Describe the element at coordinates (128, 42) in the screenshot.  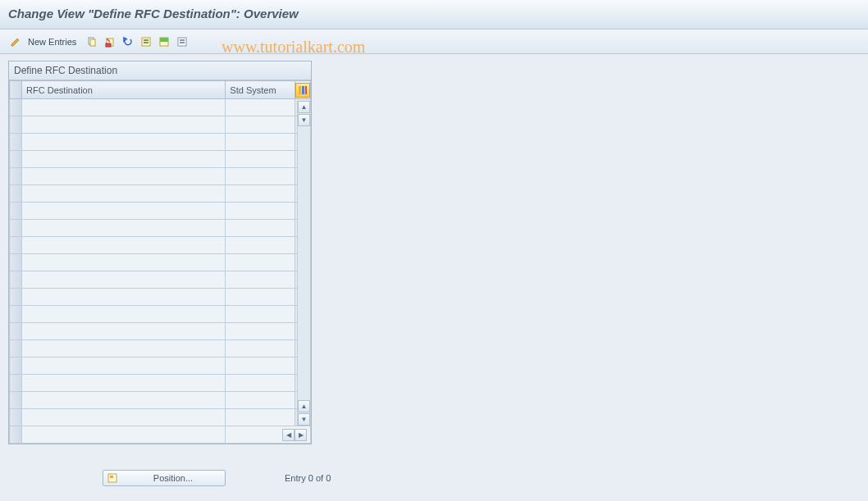
I see `undo-icon` at that location.